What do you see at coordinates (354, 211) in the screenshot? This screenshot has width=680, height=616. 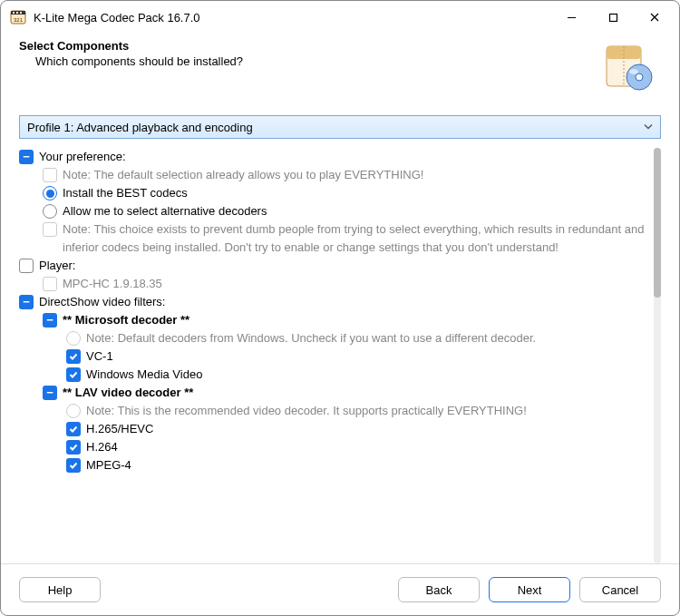 I see `radio-alt-decoders-label: Allow me to select alternative decoders` at bounding box center [354, 211].